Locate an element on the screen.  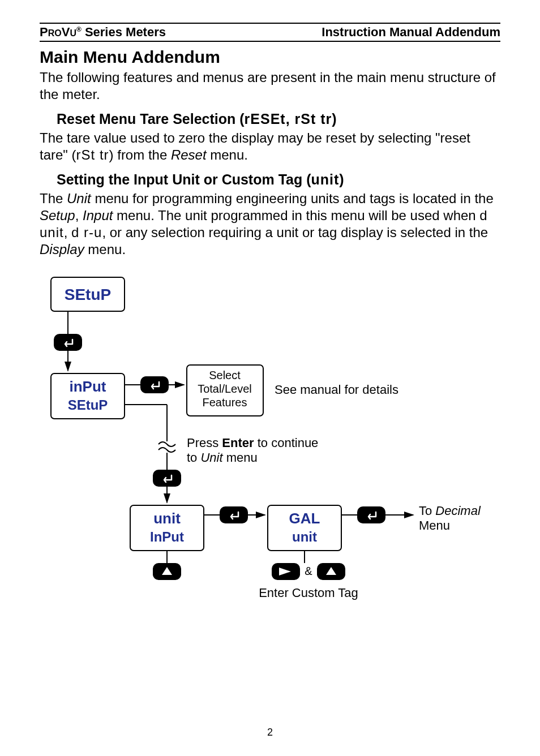
select-line1: Select is located at coordinates (225, 375).